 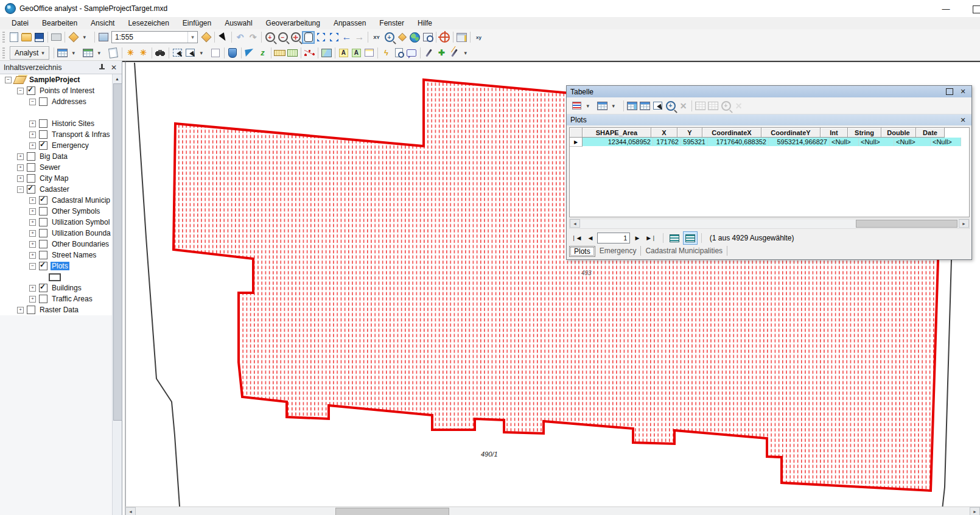 I want to click on table-options-dropdown-icon: ▾, so click(x=589, y=106).